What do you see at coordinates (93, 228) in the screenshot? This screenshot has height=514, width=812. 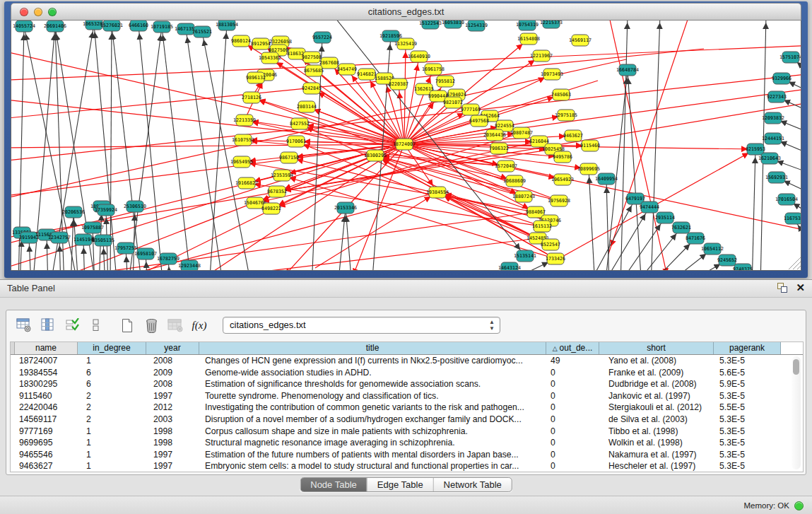 I see `network-node: 10975887` at bounding box center [93, 228].